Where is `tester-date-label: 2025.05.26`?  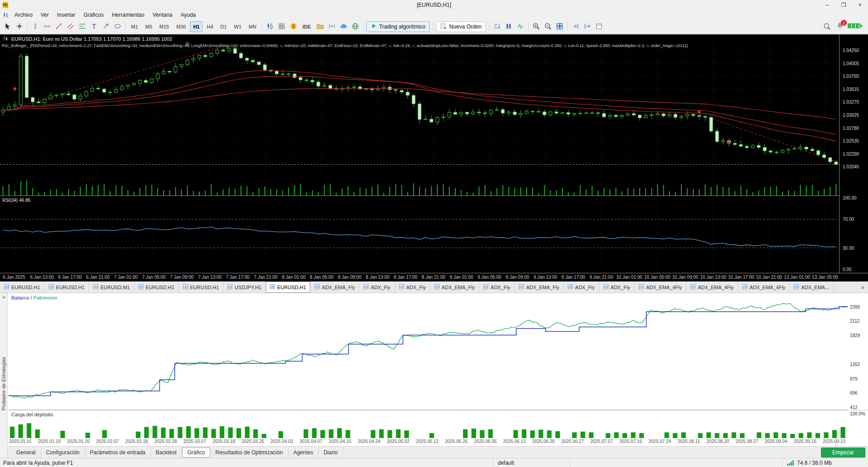
tester-date-label: 2025.05.26 is located at coordinates (456, 442).